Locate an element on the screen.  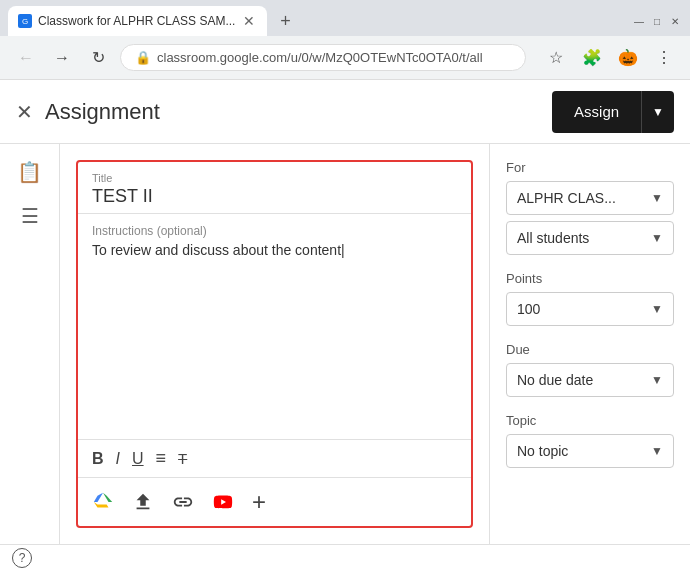
youtube-button is located at coordinates (223, 502).